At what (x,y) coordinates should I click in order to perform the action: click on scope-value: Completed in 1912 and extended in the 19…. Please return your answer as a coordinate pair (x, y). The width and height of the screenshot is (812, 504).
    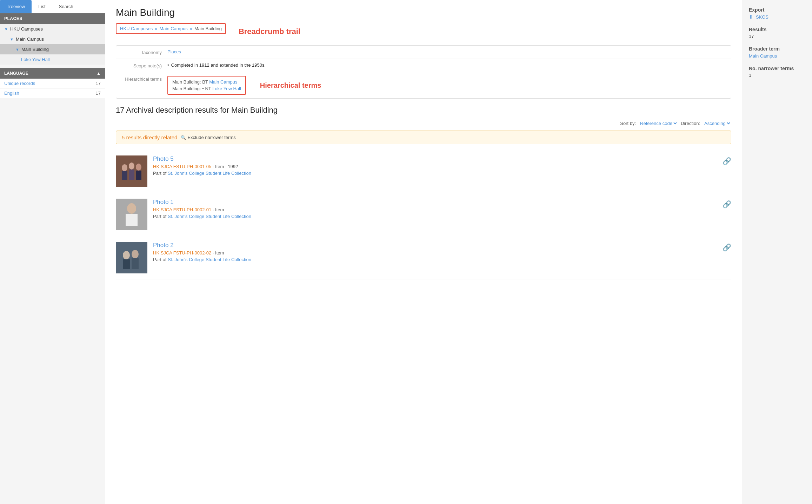
    Looking at the image, I should click on (446, 65).